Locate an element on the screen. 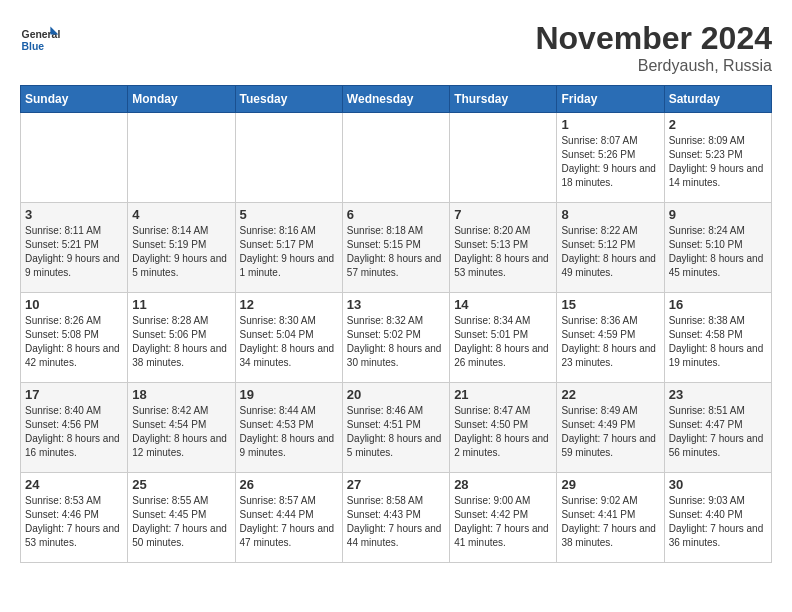 The height and width of the screenshot is (612, 792). header-row: SundayMondayTuesdayWednesdayThursdayFrid… is located at coordinates (396, 100).